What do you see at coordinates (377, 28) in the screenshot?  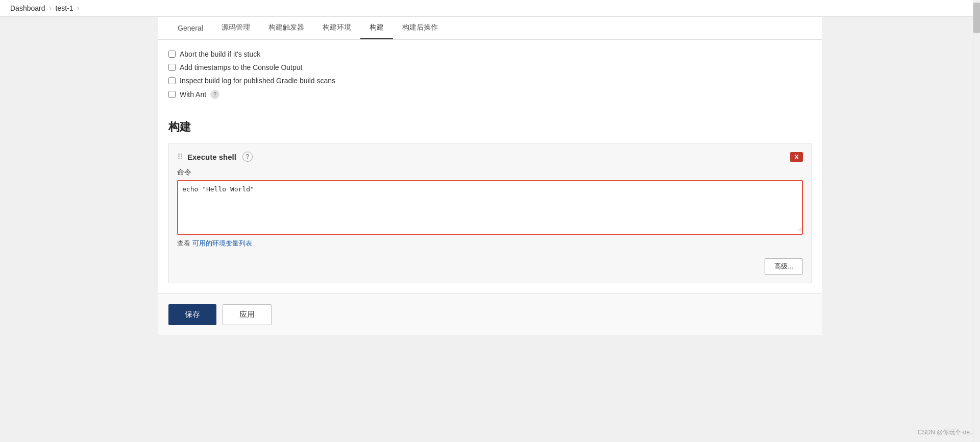 I see `tab-build: 构建` at bounding box center [377, 28].